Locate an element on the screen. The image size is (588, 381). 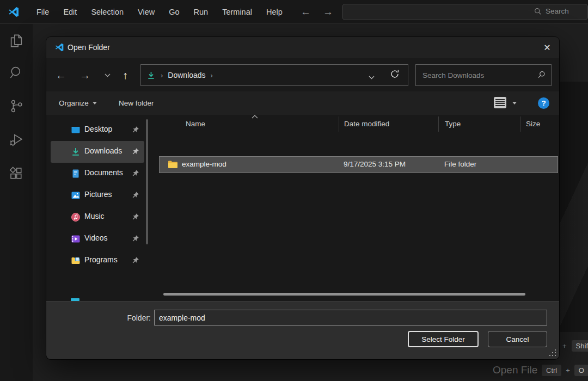
refresh-icon is located at coordinates (396, 76).